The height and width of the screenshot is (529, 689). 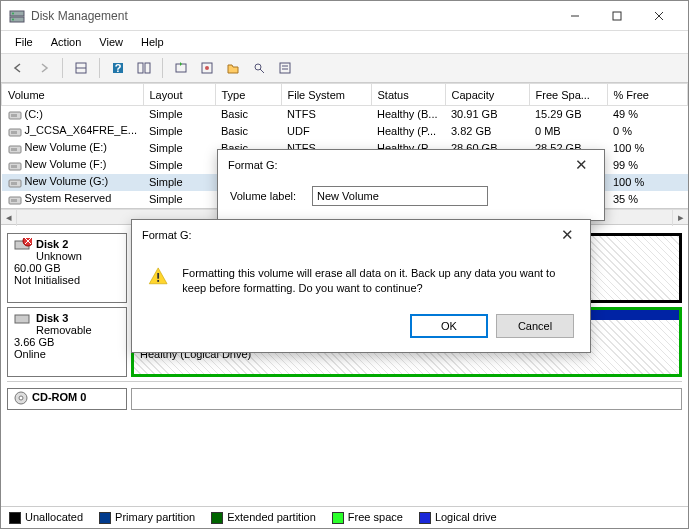 What do you see at coordinates (207, 68) in the screenshot?
I see `rescan-button` at bounding box center [207, 68].